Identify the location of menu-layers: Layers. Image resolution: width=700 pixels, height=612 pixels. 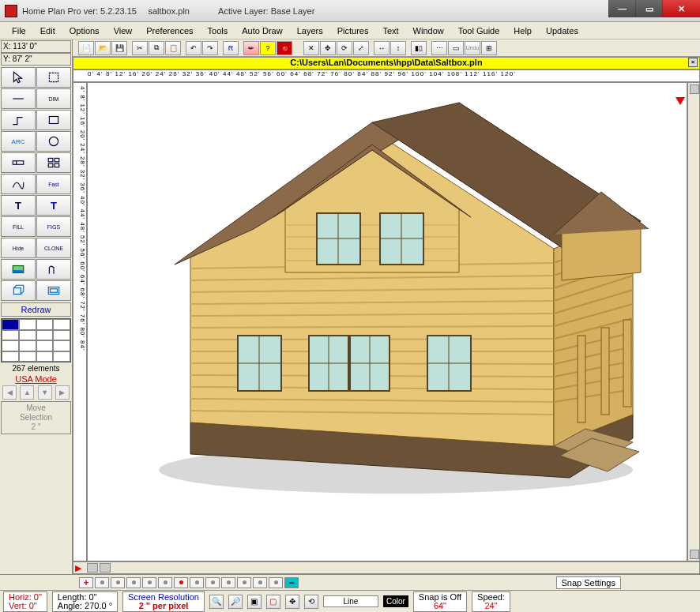
(310, 31).